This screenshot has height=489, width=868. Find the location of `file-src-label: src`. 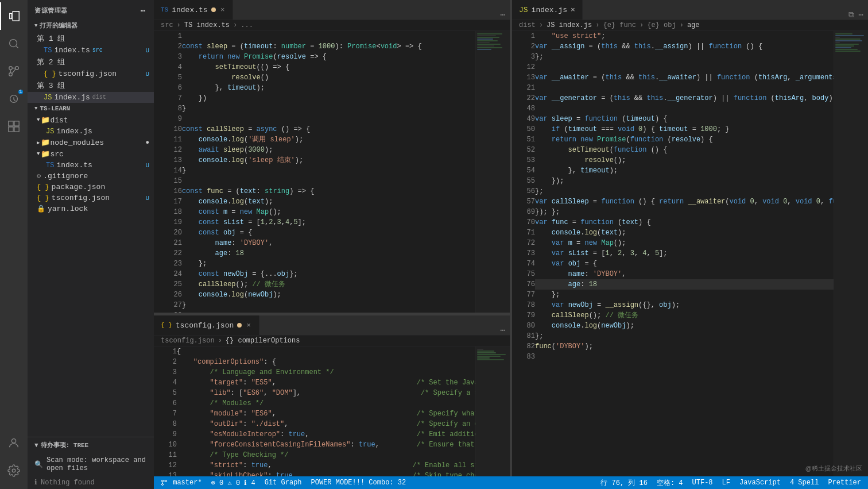

file-src-label: src is located at coordinates (96, 51).